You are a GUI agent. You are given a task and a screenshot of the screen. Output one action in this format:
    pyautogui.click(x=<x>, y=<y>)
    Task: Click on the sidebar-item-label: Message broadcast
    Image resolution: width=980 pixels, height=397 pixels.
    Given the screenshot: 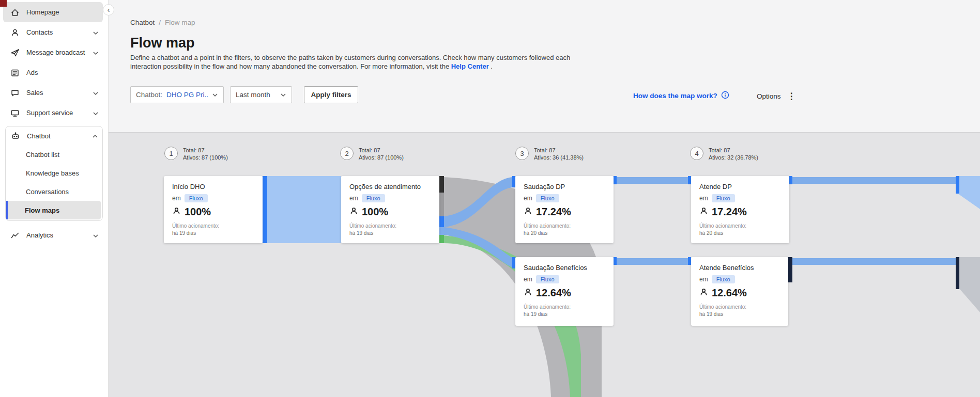 What is the action you would take?
    pyautogui.click(x=56, y=53)
    